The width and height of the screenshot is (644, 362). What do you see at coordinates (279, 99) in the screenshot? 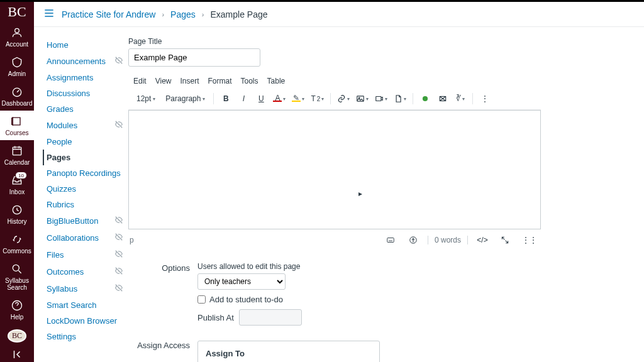
I see `text-color-button: A▾` at bounding box center [279, 99].